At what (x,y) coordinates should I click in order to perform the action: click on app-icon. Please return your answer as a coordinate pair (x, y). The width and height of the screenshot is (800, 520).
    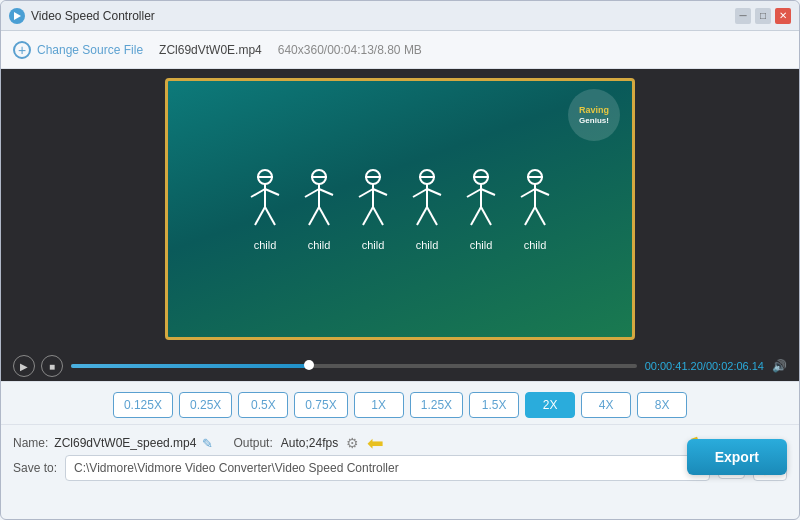
    Looking at the image, I should click on (17, 16).